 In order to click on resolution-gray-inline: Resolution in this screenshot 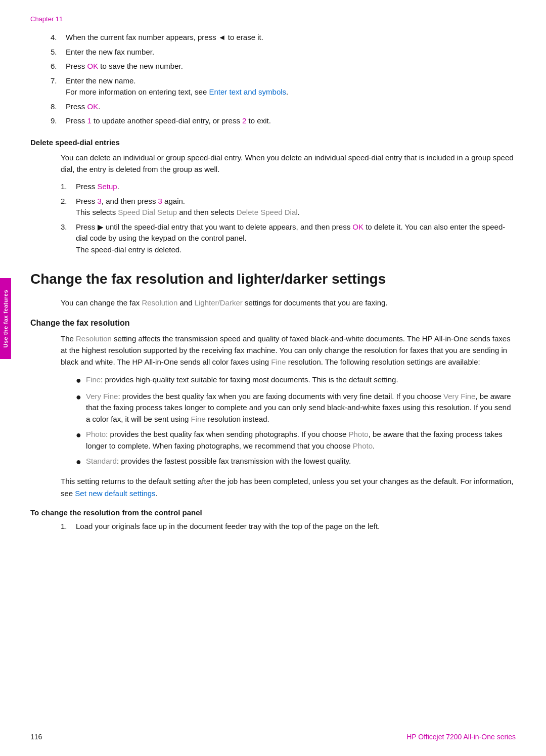, I will do `click(94, 339)`.